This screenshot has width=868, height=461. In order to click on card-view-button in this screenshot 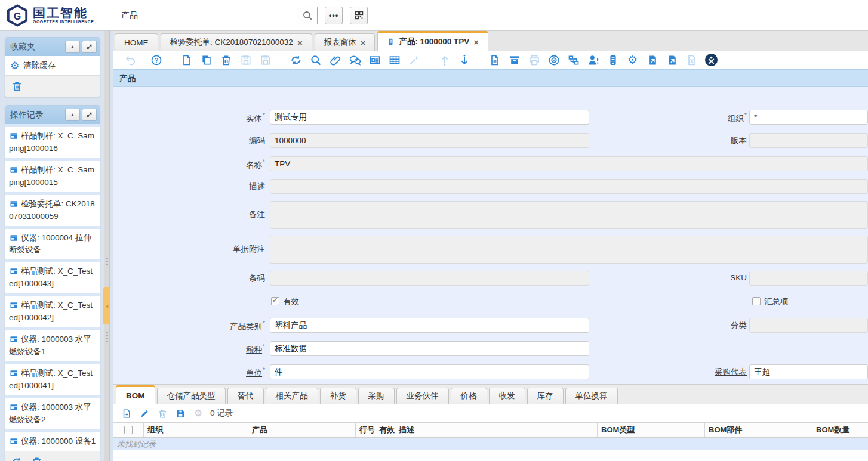, I will do `click(375, 60)`.